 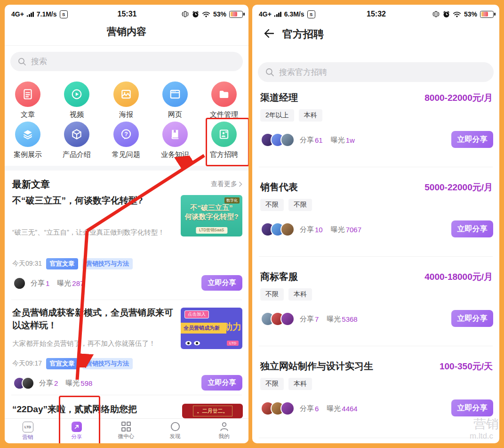 I want to click on grid-item-products: 产品介绍, so click(x=77, y=140).